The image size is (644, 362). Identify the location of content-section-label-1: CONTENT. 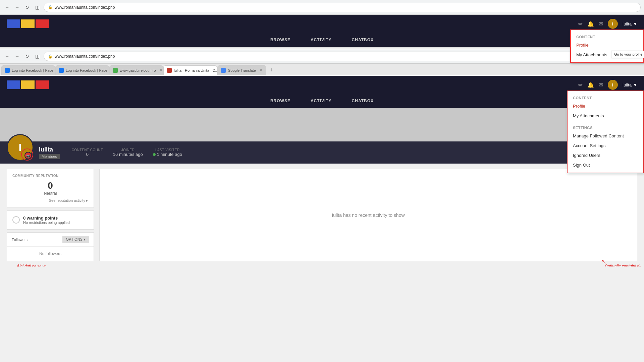
(607, 37).